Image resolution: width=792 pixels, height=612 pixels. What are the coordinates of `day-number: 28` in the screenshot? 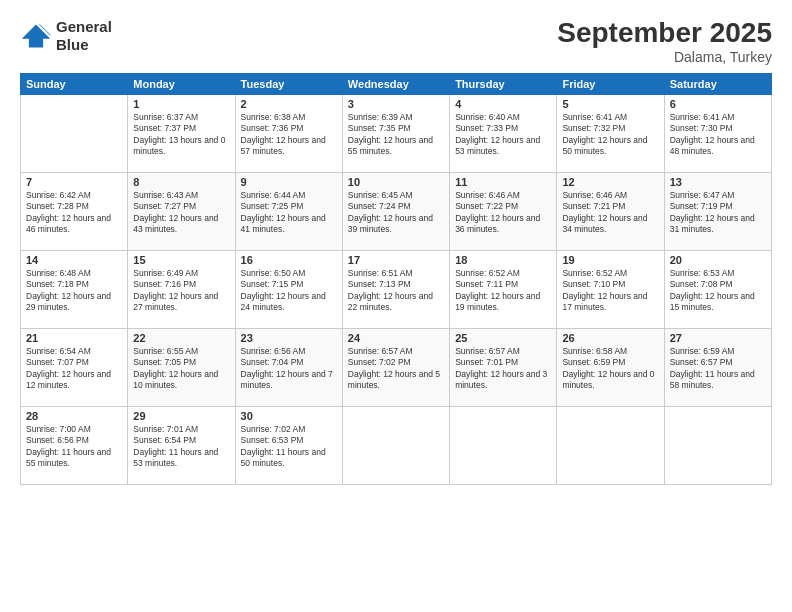 It's located at (74, 416).